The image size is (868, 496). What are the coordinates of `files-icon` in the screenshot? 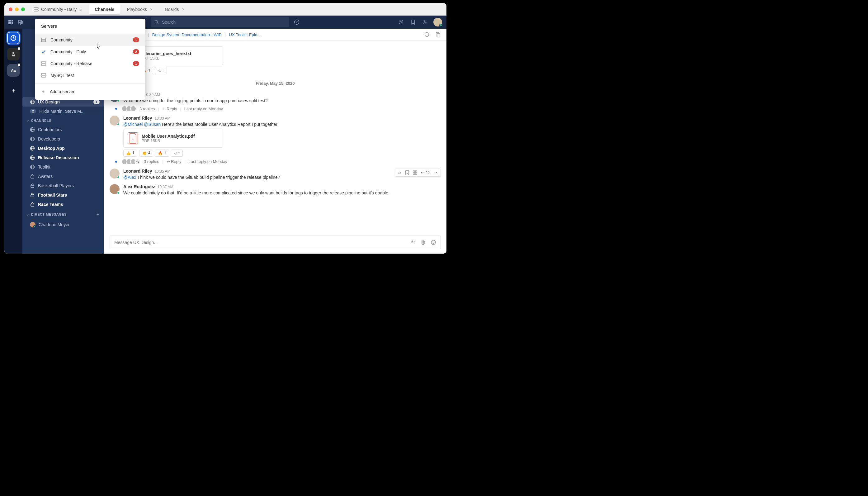 It's located at (438, 35).